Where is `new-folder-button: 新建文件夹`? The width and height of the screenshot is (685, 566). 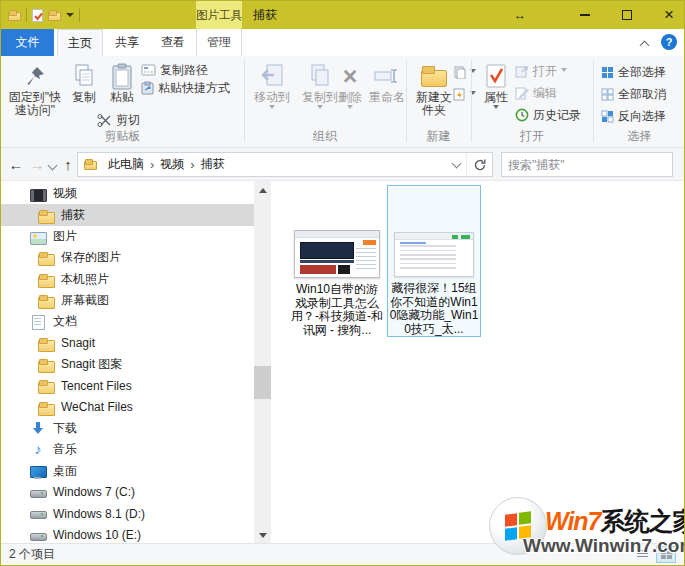 new-folder-button: 新建文件夹 is located at coordinates (434, 88).